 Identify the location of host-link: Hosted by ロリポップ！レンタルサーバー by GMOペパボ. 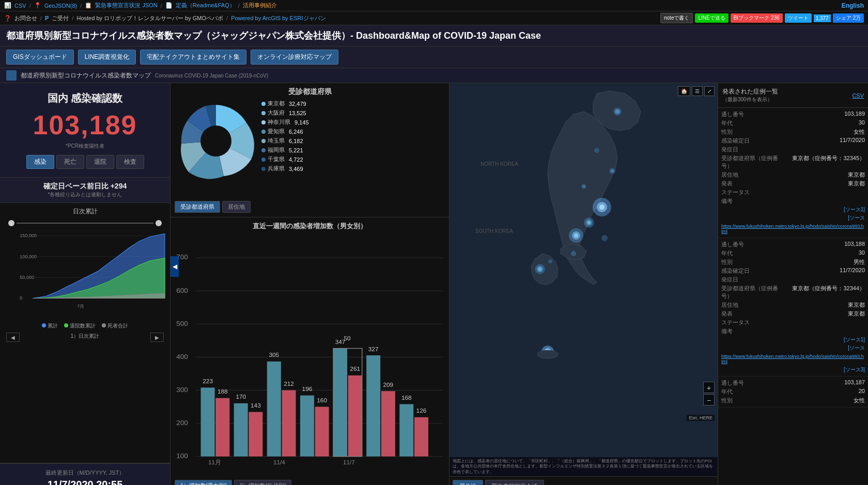
(150, 19).